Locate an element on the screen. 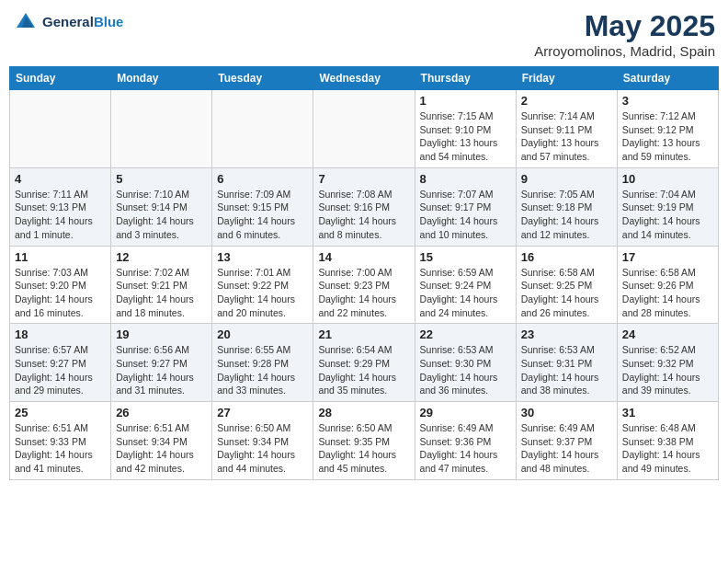 This screenshot has height=563, width=728. day-number: 1 is located at coordinates (465, 101).